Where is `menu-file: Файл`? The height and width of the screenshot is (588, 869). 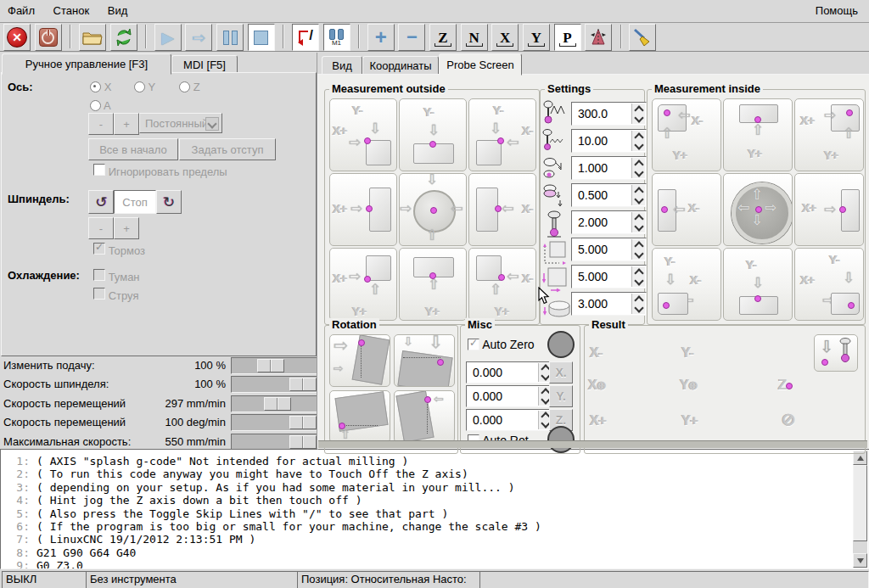
menu-file: Файл is located at coordinates (21, 10).